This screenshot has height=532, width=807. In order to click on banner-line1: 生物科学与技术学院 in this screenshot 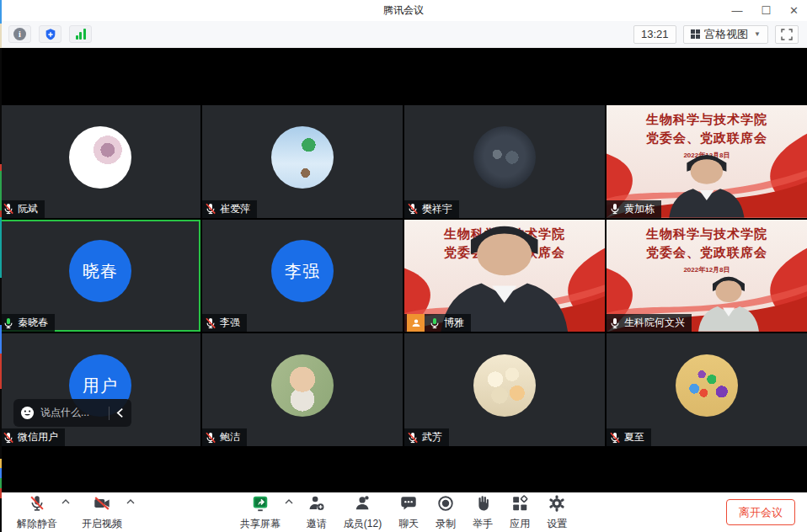, I will do `click(707, 120)`.